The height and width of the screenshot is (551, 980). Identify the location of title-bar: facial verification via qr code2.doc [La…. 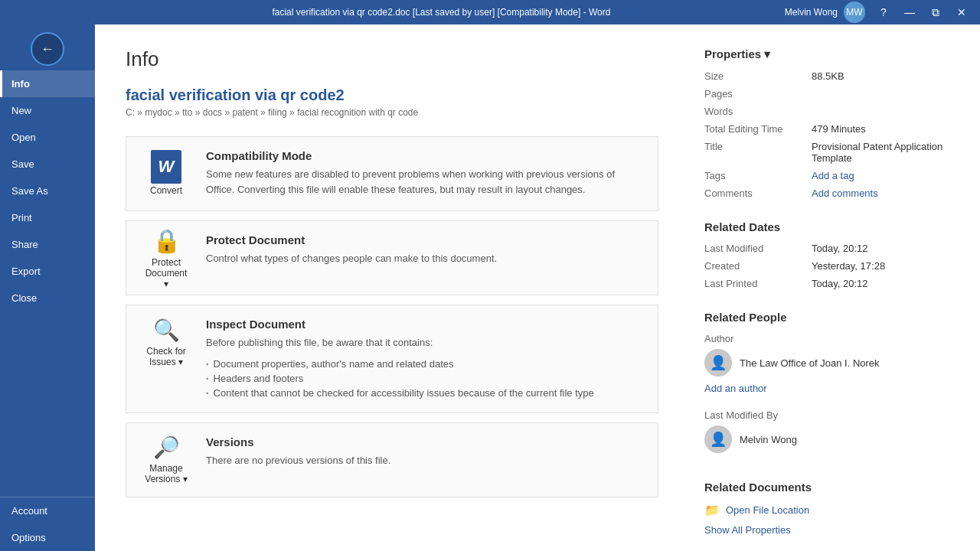
(490, 12).